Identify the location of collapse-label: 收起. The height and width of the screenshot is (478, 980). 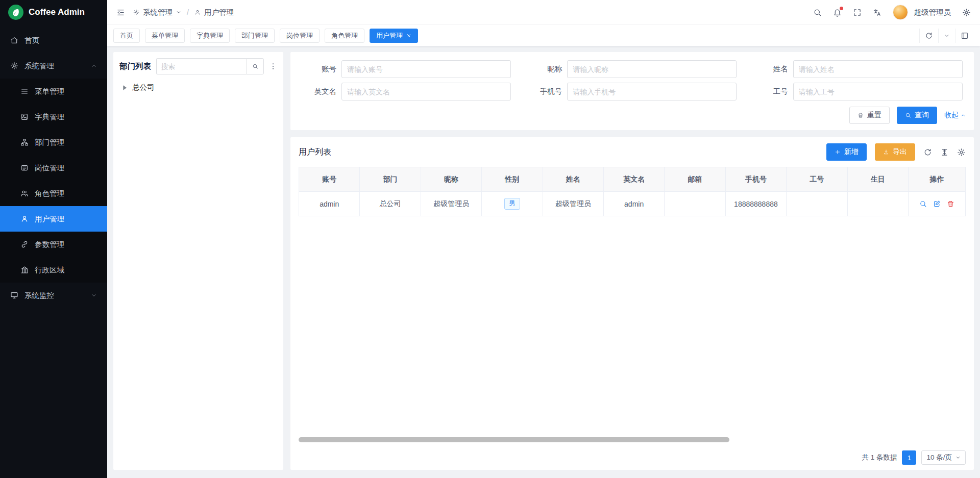
(951, 115).